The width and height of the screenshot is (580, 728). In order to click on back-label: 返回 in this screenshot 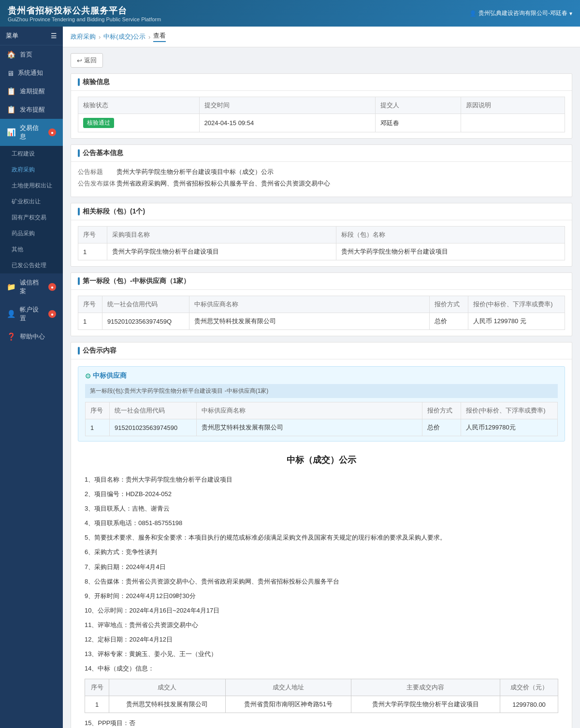, I will do `click(90, 60)`.